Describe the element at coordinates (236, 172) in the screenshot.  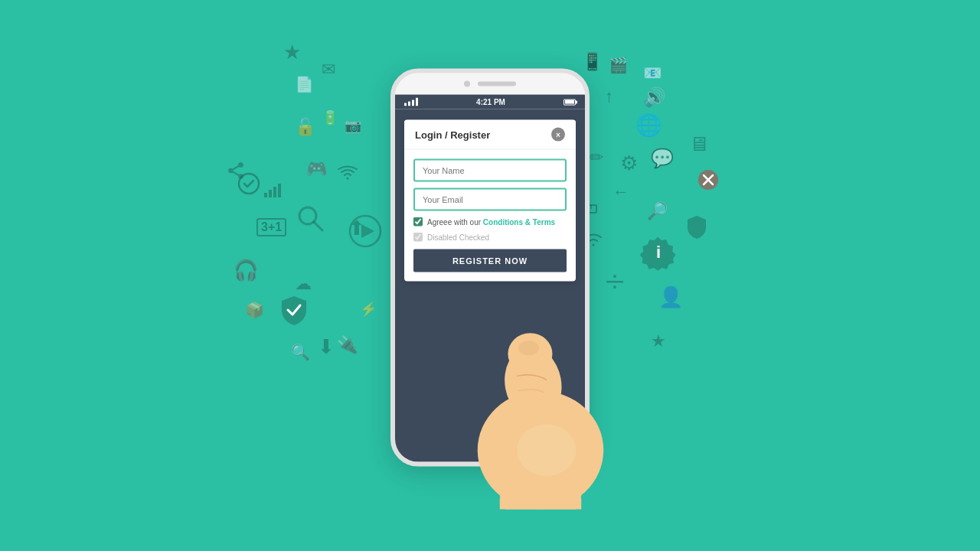
I see `share-icon` at that location.